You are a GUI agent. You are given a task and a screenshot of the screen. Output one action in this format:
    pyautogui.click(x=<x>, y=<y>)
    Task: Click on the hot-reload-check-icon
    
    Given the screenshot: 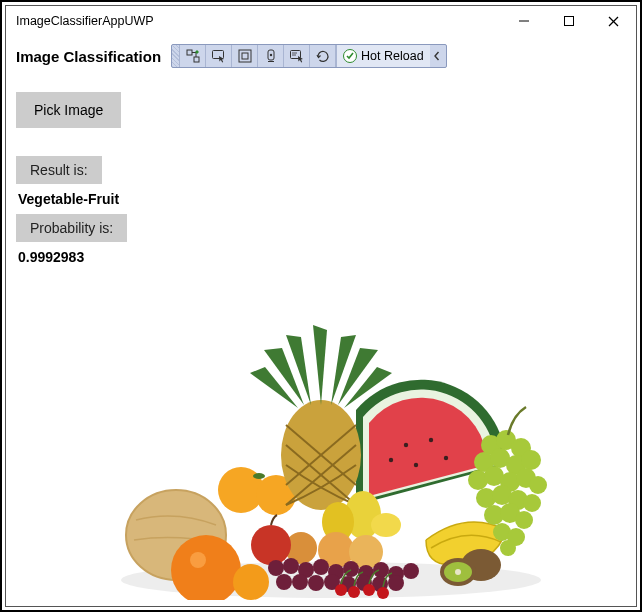 What is the action you would take?
    pyautogui.click(x=350, y=56)
    